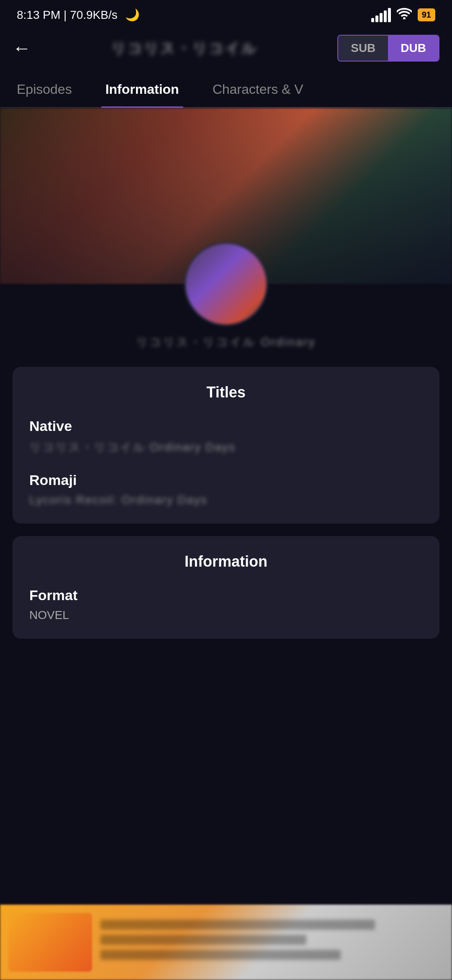  Describe the element at coordinates (226, 447) in the screenshot. I see `native-value: リコリス・リコイル Ordinary Days` at that location.